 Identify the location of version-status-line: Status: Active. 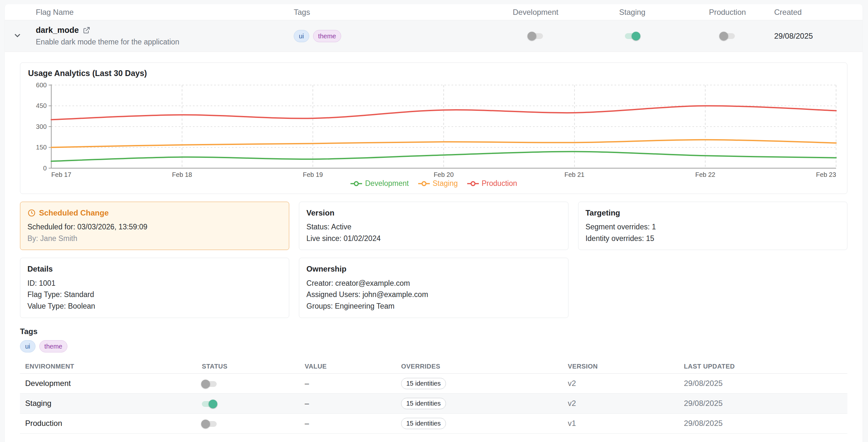
(433, 227).